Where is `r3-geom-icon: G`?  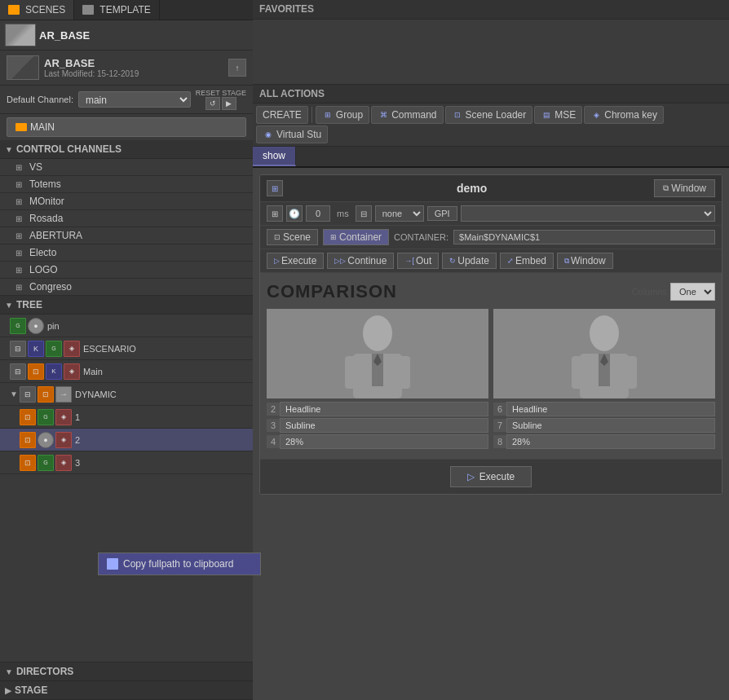 r3-geom-icon: G is located at coordinates (46, 463).